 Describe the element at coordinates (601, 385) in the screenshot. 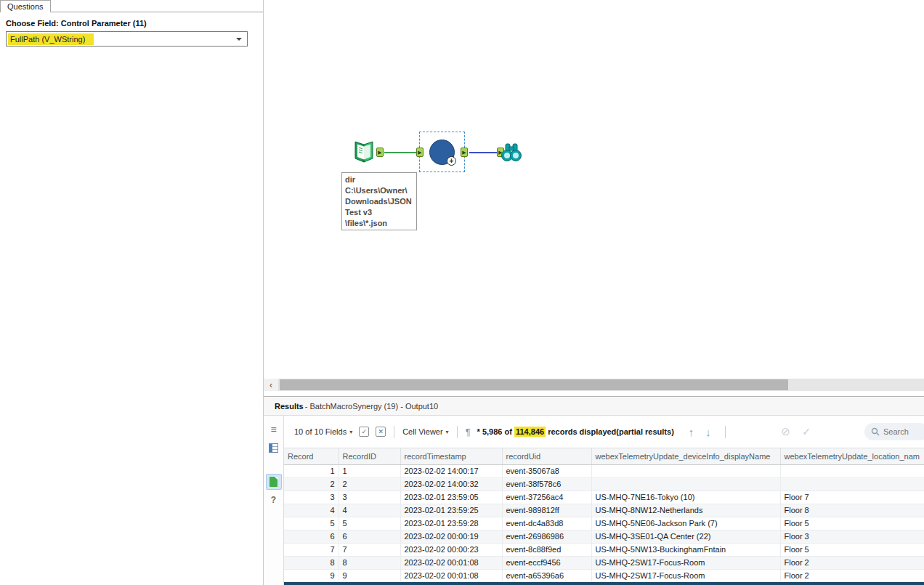

I see `scrollbar-track` at that location.